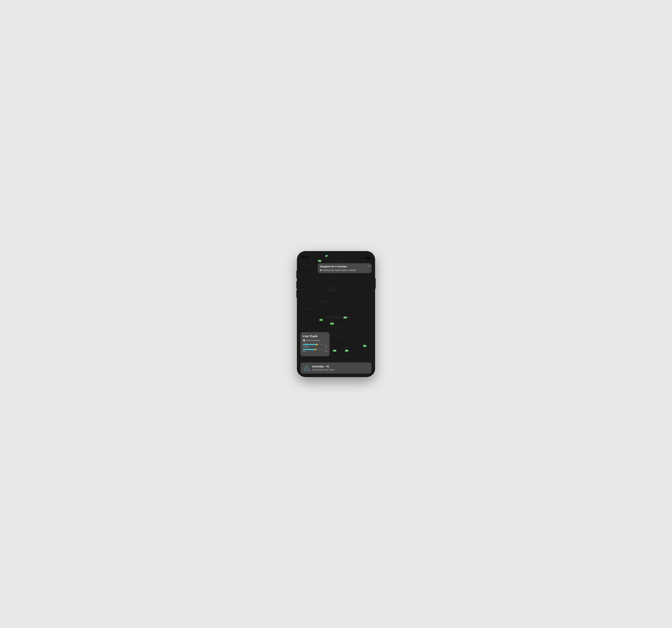 This screenshot has width=672, height=628. I want to click on fuel-fill, so click(309, 349).